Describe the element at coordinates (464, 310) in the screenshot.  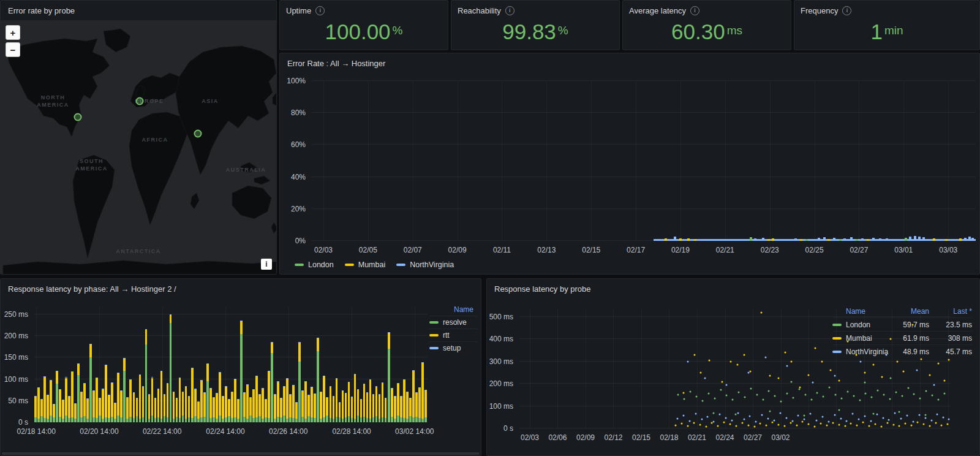
I see `legend-header-name: Name` at that location.